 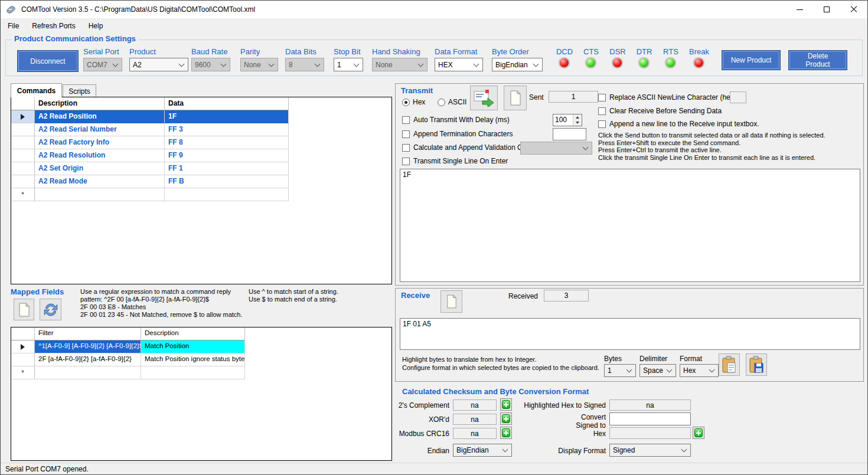 I want to click on replace-newline-checkbox, so click(x=602, y=98).